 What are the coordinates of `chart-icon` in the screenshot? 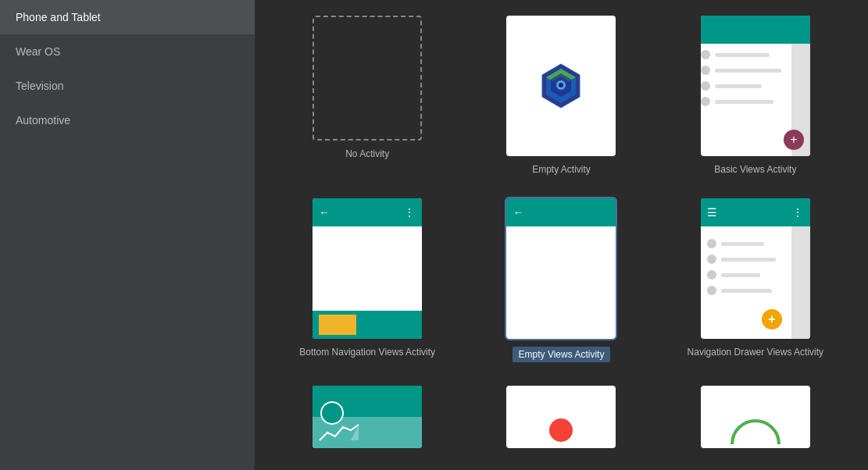 It's located at (339, 433).